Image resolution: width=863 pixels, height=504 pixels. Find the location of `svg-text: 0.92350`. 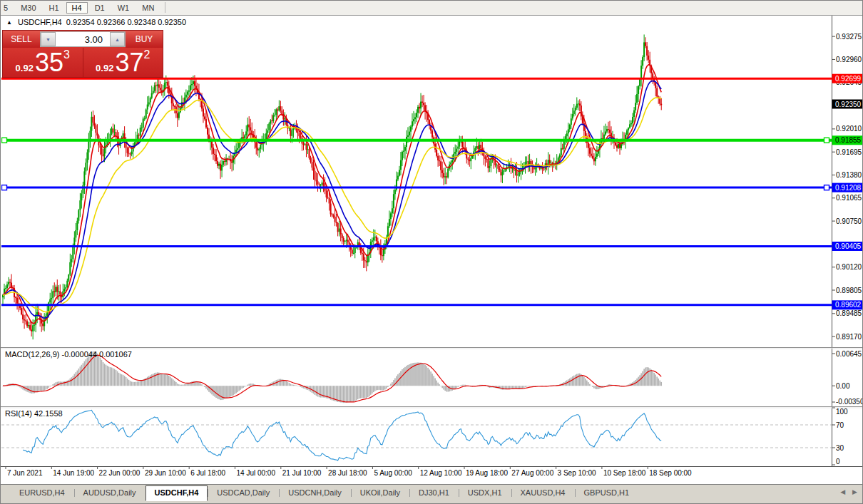

svg-text: 0.92350 is located at coordinates (849, 104).